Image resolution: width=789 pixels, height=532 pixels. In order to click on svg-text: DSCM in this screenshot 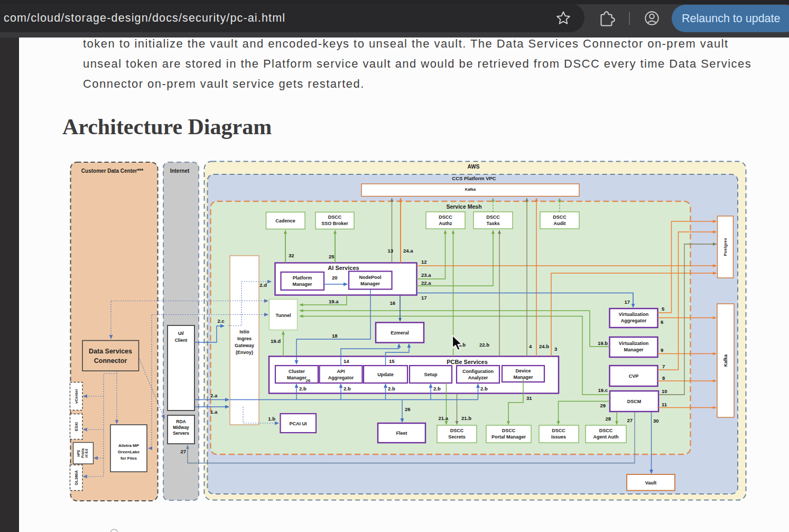, I will do `click(634, 402)`.